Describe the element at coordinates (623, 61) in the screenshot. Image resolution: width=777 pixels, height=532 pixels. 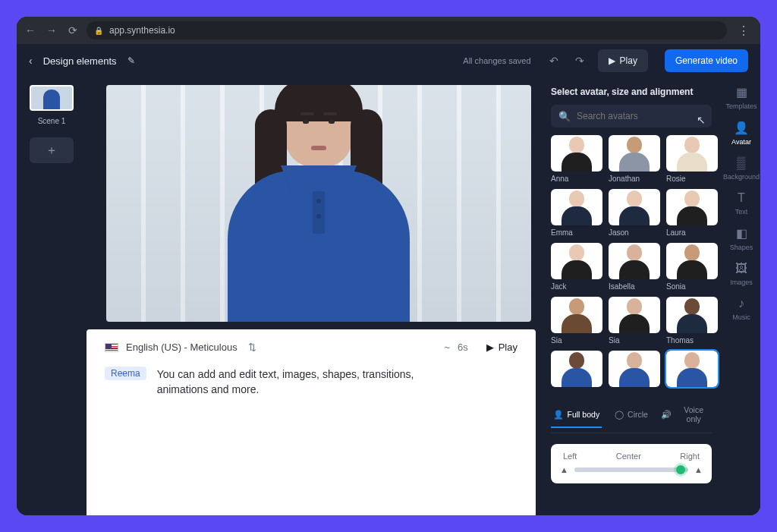
I see `play-button: ▶ Play` at that location.